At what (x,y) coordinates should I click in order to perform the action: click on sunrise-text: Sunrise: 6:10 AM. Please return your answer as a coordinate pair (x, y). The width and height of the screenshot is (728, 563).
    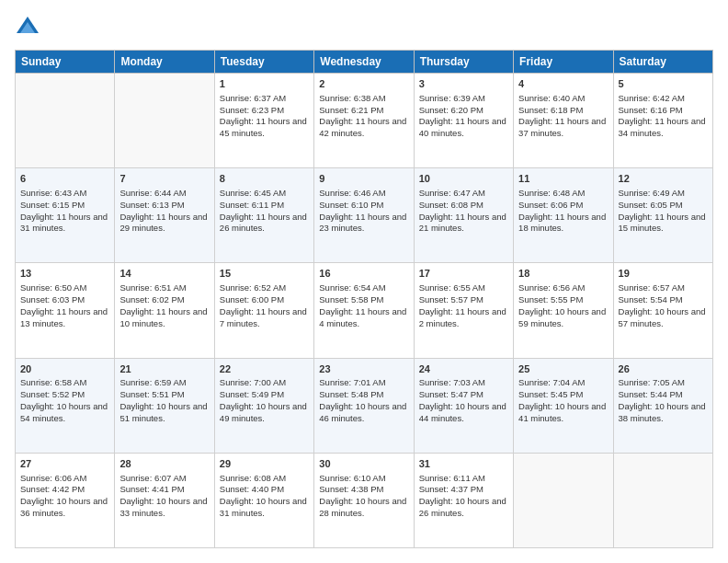
    Looking at the image, I should click on (352, 478).